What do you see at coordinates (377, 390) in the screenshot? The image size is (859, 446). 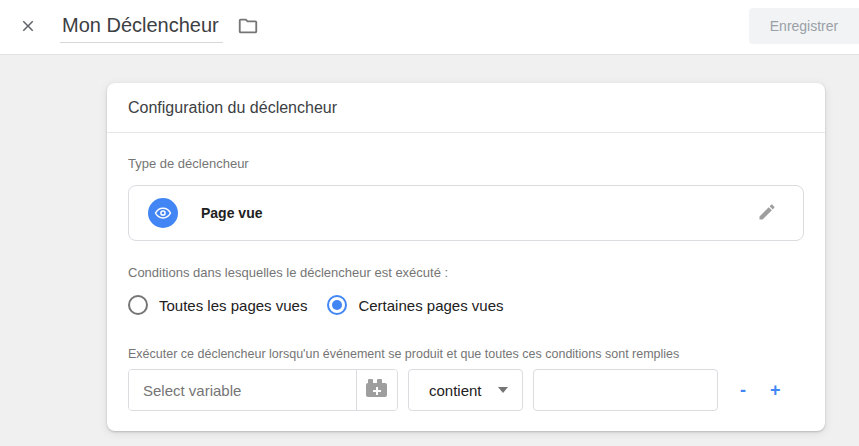 I see `variable-brick-icon` at bounding box center [377, 390].